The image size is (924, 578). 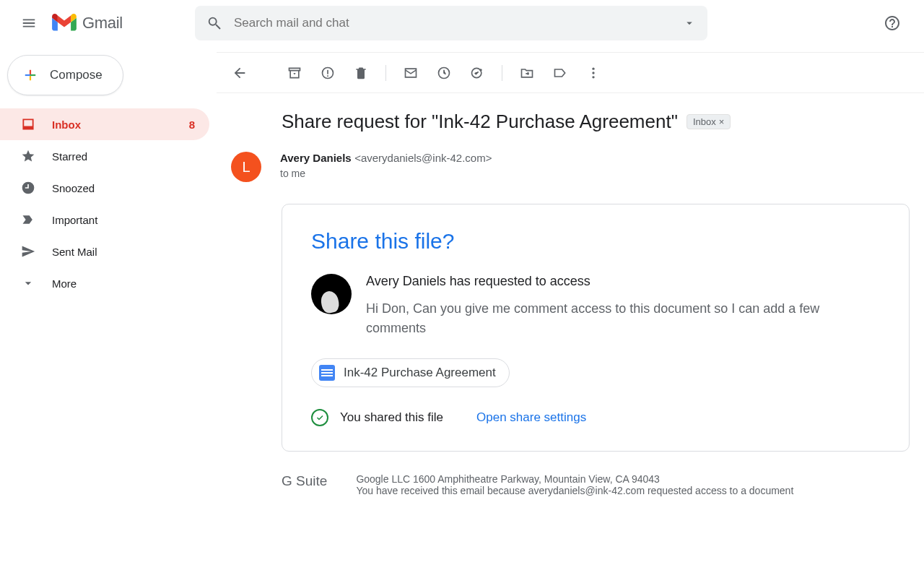 I want to click on sender-row: L Avery Daniels <averydaniels@ink-42.com…, so click(x=570, y=167).